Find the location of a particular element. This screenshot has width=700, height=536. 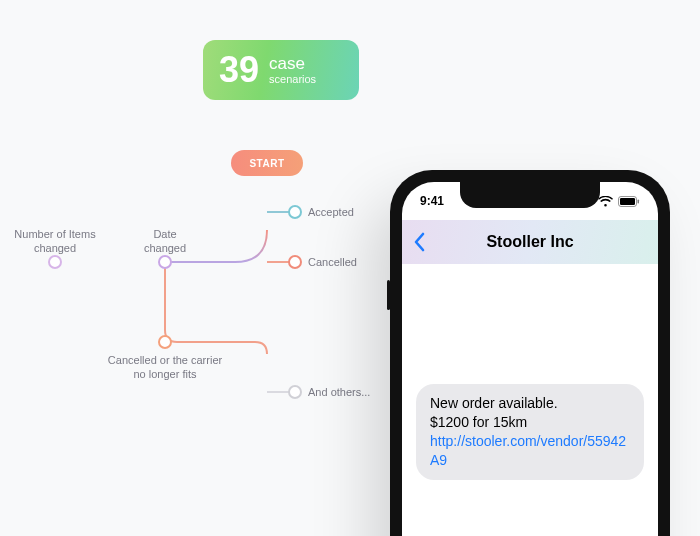

case-scenarios-badge: 39 case scenarios is located at coordinates (281, 70).